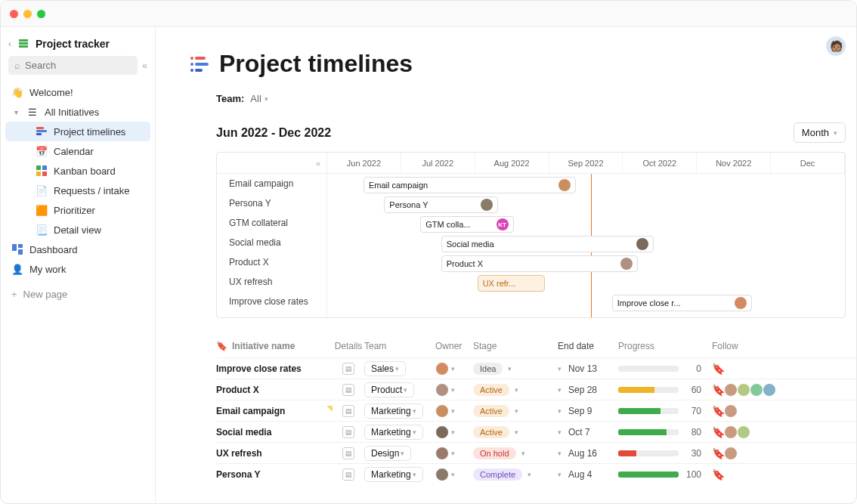 The image size is (857, 504). Describe the element at coordinates (10, 44) in the screenshot. I see `back-icon: ‹` at that location.